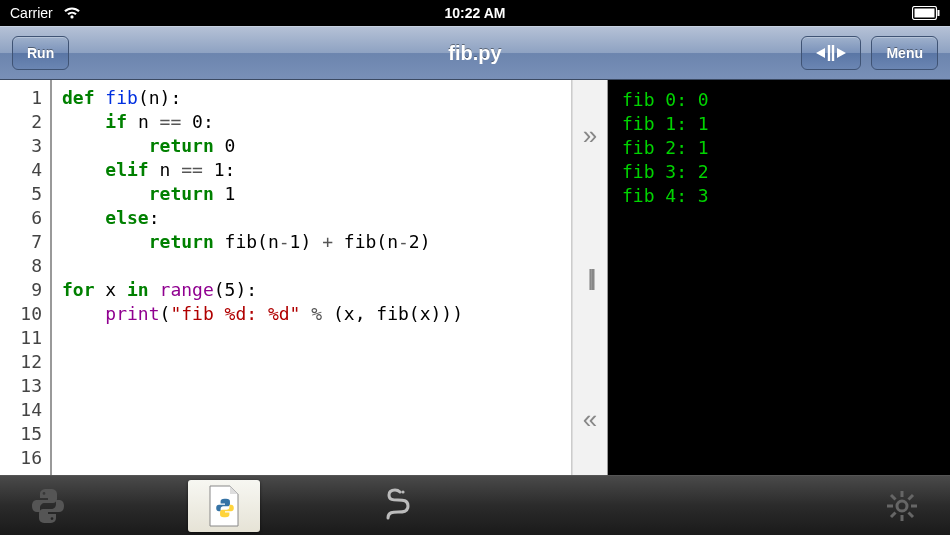 Image resolution: width=950 pixels, height=535 pixels. What do you see at coordinates (46, 13) in the screenshot?
I see `status-left: Carrier` at bounding box center [46, 13].